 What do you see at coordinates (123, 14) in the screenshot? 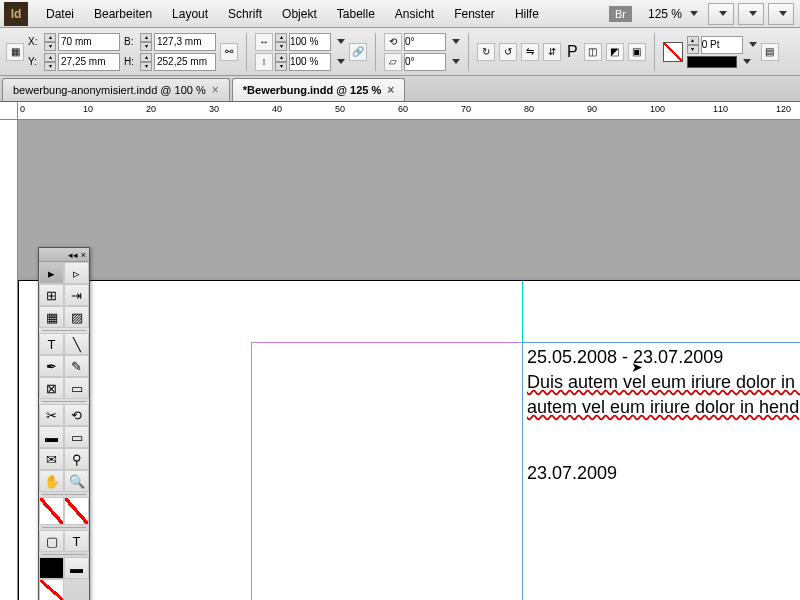
I see `menu-bearbeiten: Bearbeiten` at bounding box center [123, 14].